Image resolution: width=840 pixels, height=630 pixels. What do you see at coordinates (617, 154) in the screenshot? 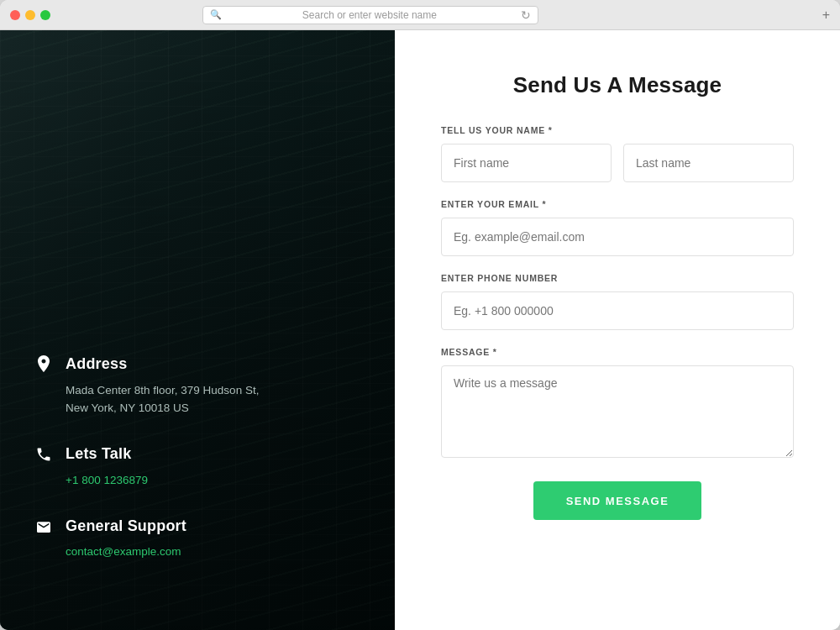
I see `name-section: TELL US YOUR NAME *` at bounding box center [617, 154].